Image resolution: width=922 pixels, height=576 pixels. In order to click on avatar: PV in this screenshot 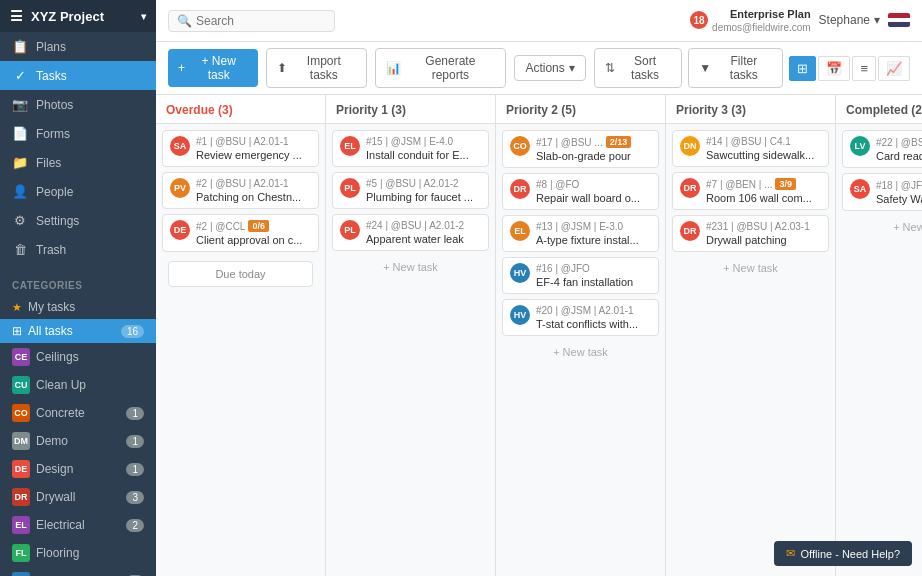, I will do `click(180, 188)`.